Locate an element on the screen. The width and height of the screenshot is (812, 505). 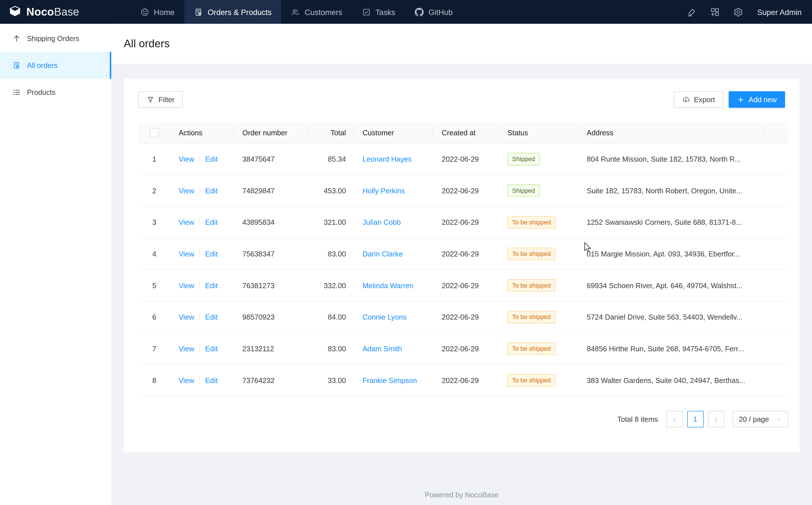
header-select-all-cell is located at coordinates (154, 133).